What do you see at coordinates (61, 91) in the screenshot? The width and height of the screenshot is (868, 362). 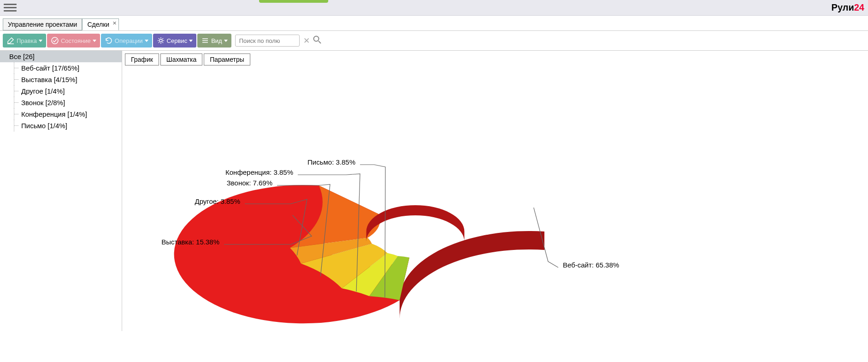 I see `tree-item: Другое [1/4%]` at bounding box center [61, 91].